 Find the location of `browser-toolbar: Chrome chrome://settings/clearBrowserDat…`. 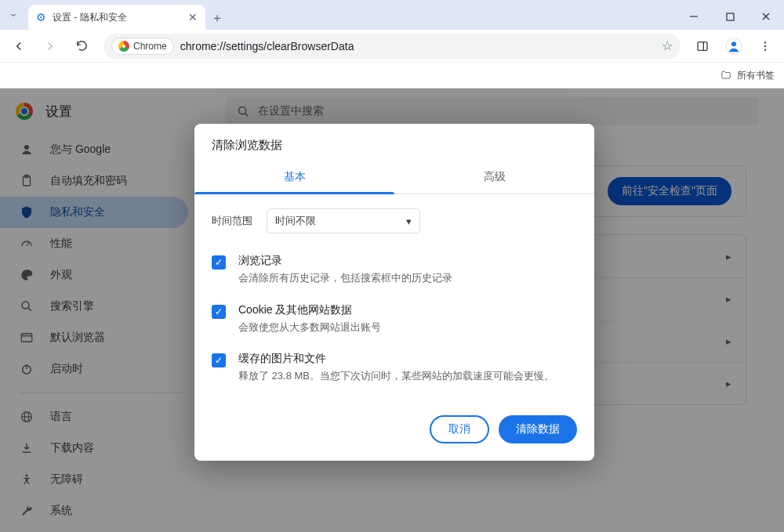

browser-toolbar: Chrome chrome://settings/clearBrowserDat… is located at coordinates (392, 46).